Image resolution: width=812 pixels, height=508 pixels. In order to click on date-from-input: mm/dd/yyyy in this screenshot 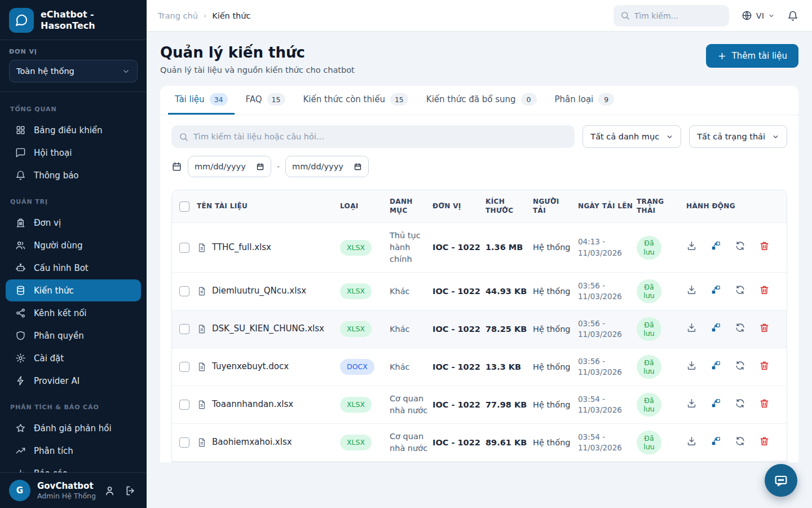, I will do `click(230, 167)`.